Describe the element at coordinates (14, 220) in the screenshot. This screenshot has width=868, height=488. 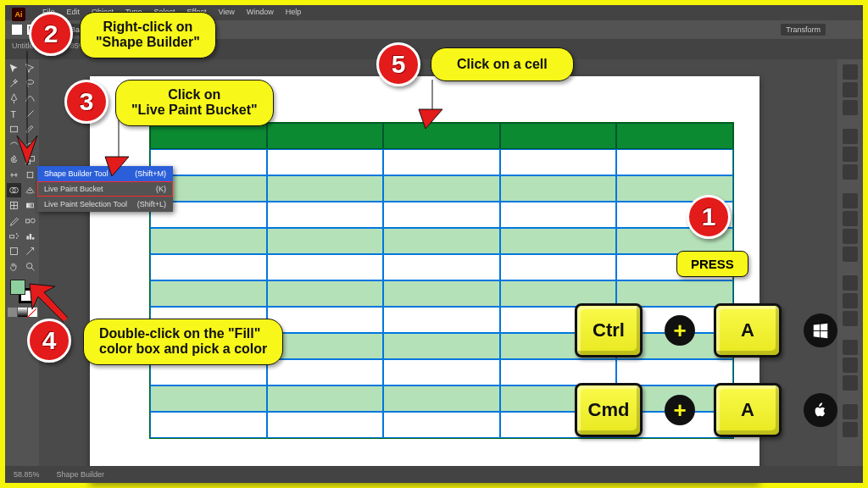
I see `eyedropper-tool-icon` at that location.